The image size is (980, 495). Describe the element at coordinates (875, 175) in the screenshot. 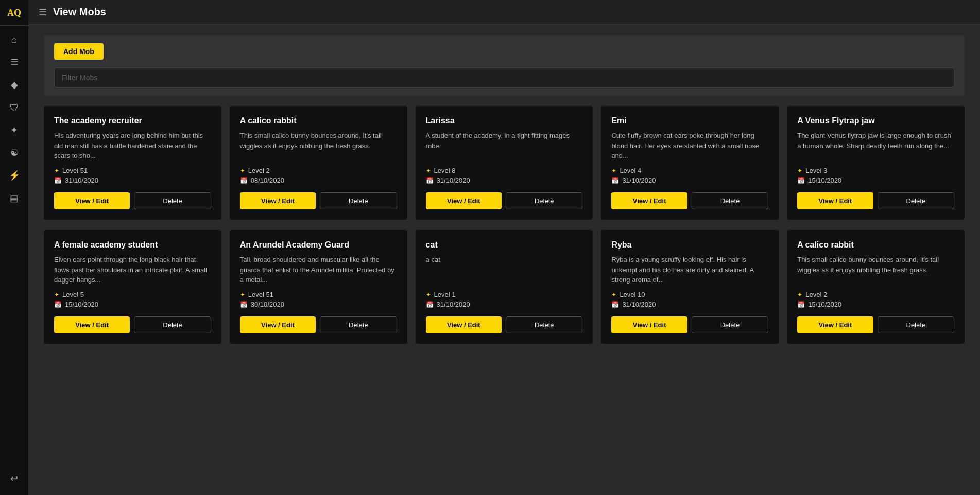

I see `mob-card-meta: ✦ Level 3 📅 15/10/2020` at that location.